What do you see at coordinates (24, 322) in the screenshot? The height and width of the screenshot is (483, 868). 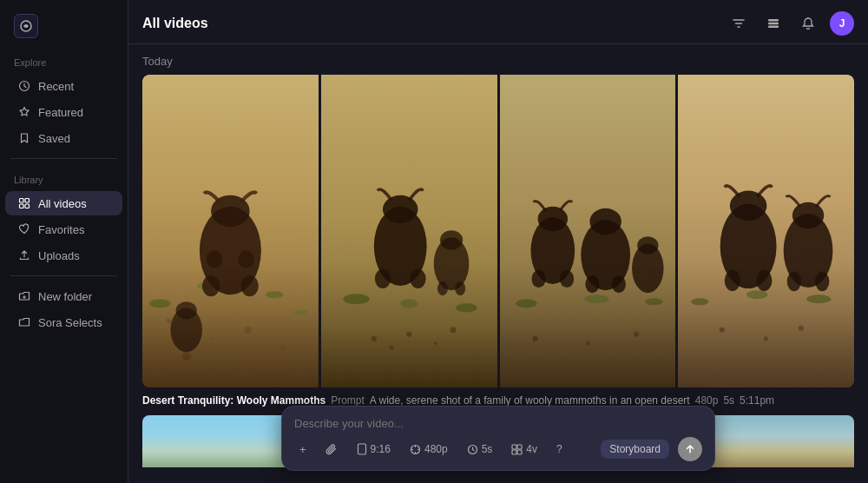 I see `folder-icon` at bounding box center [24, 322].